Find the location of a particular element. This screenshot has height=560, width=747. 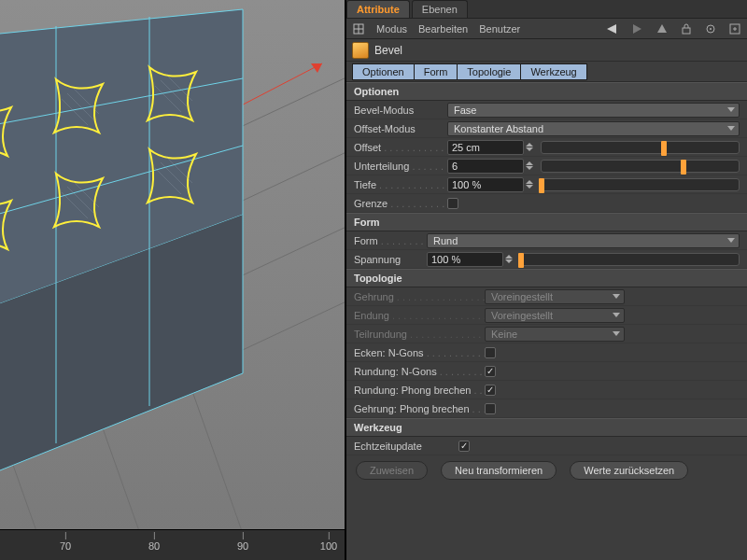

bevel-mode-dropdown: Fase is located at coordinates (594, 110).